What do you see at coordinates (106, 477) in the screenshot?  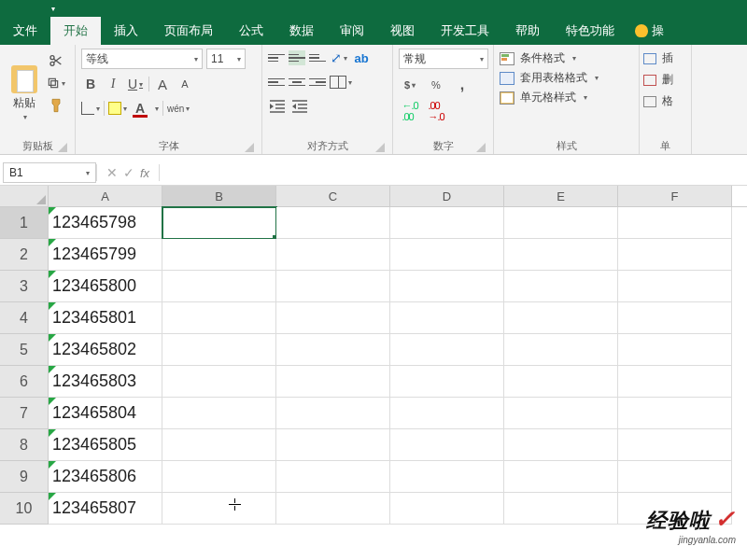 I see `cell: 123465806` at bounding box center [106, 477].